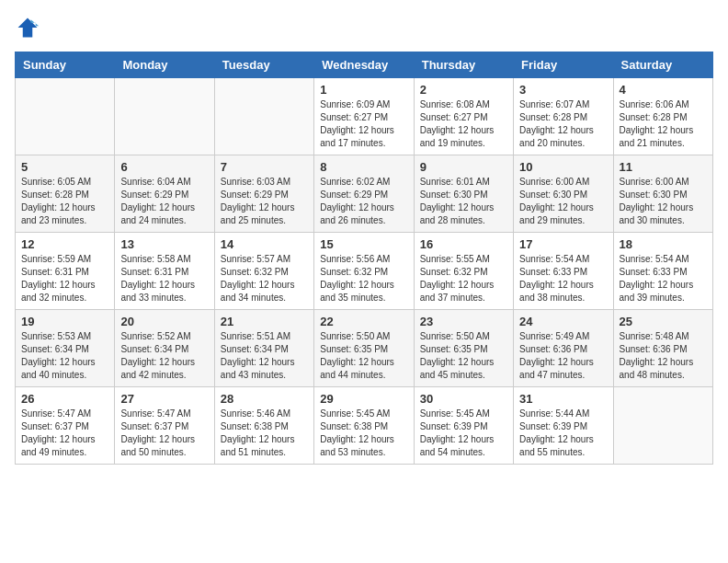 Image resolution: width=728 pixels, height=563 pixels. I want to click on day-info: Sunrise: 6:03 AM Sunset: 6:29 PM Dayligh…, so click(265, 201).